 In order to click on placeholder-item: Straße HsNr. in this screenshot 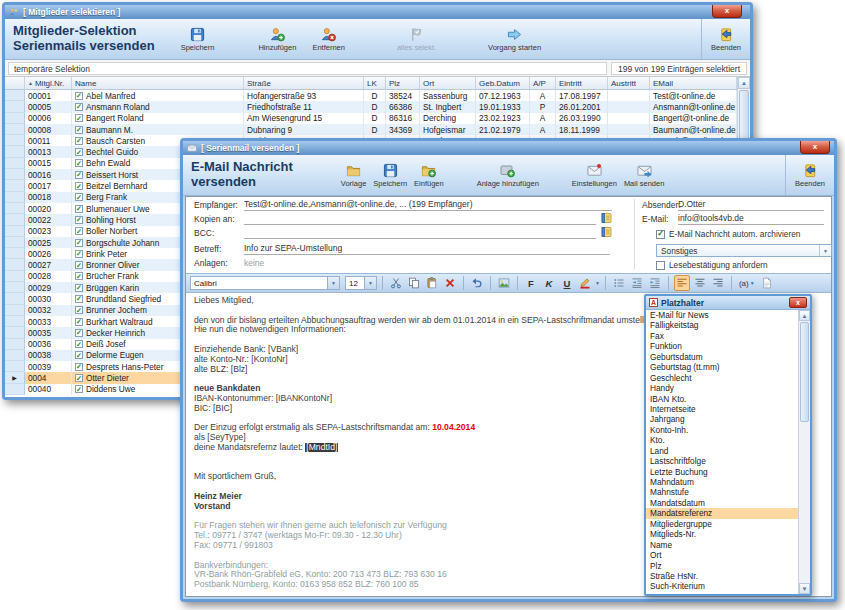, I will do `click(722, 576)`.